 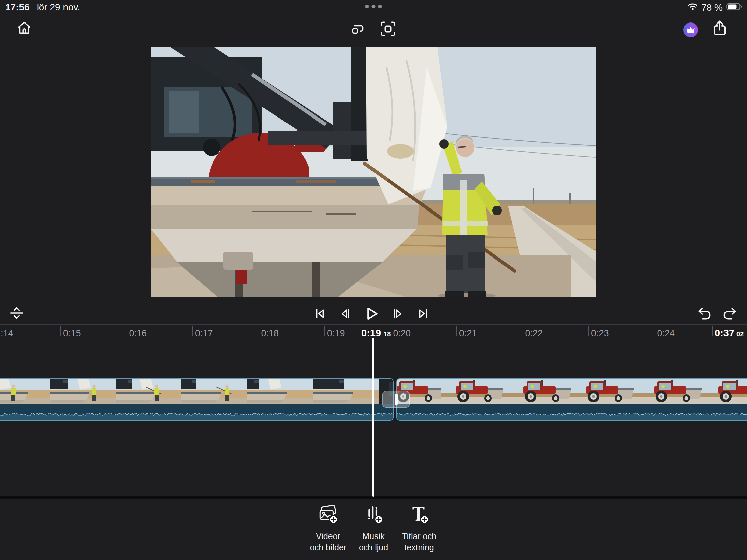 I want to click on status-bar-left: 17:56 lör 29 nov., so click(x=43, y=7).